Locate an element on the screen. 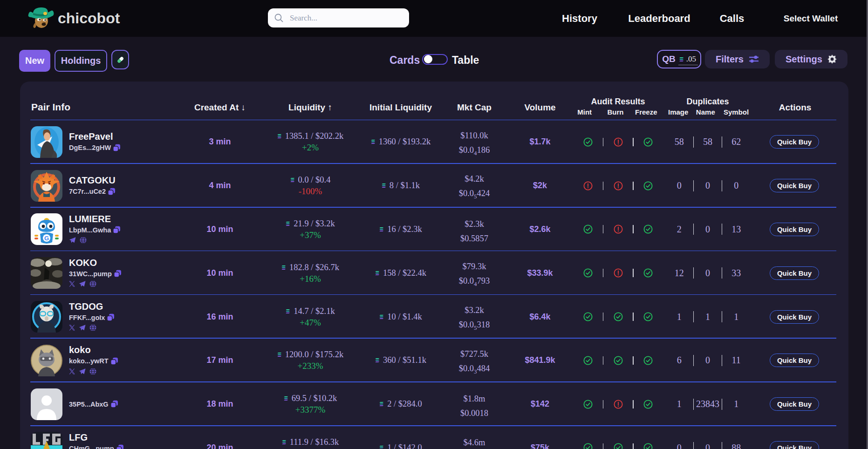  svg-text: G is located at coordinates (47, 238).